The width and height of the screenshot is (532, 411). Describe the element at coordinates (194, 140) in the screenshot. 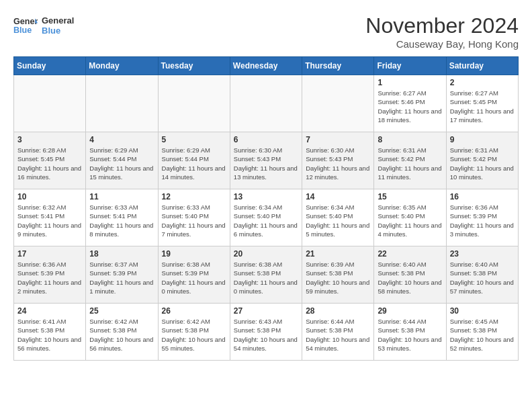

I see `day-number: 5` at that location.